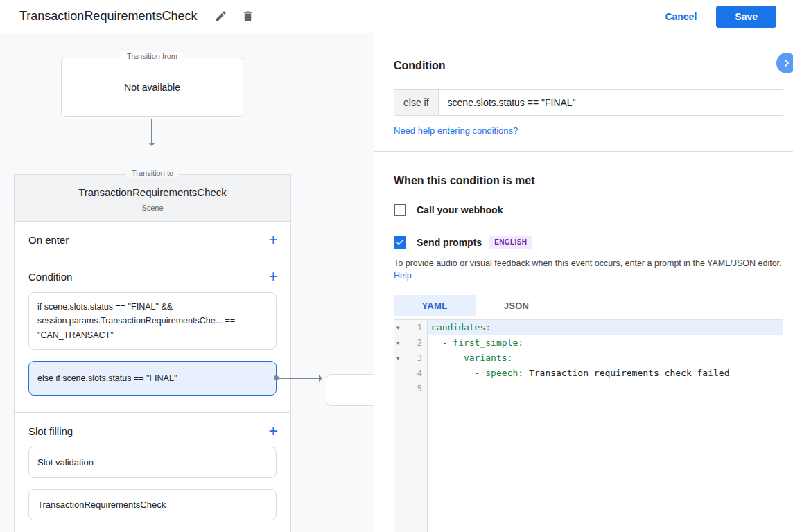 The height and width of the screenshot is (532, 793). Describe the element at coordinates (589, 103) in the screenshot. I see `condition-editor-row: else if` at that location.